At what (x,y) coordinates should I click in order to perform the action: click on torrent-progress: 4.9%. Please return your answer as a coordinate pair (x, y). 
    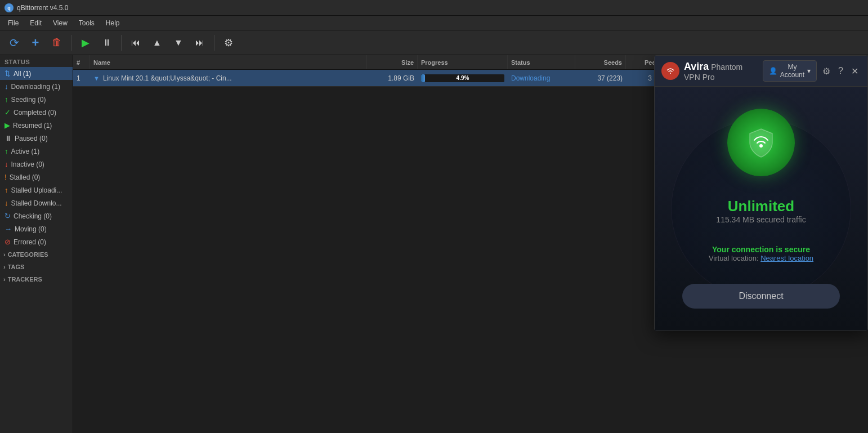
    Looking at the image, I should click on (463, 78).